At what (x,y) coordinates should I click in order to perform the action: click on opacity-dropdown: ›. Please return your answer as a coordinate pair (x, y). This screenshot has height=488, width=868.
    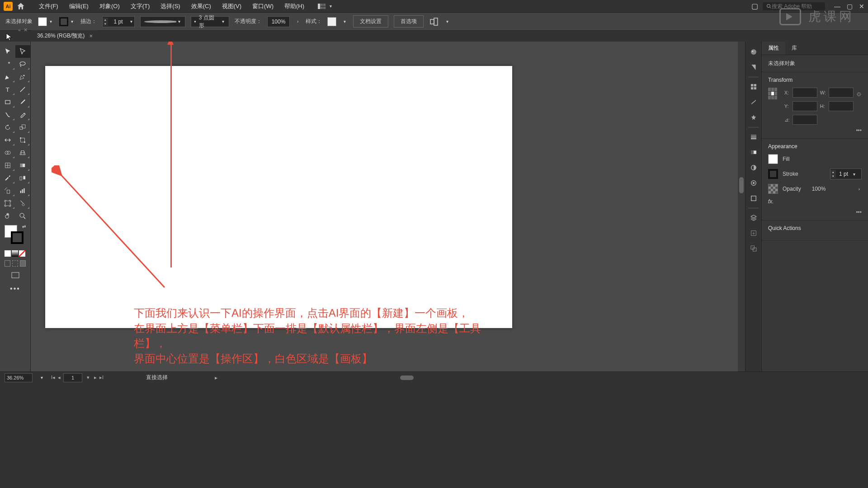
    Looking at the image, I should click on (297, 22).